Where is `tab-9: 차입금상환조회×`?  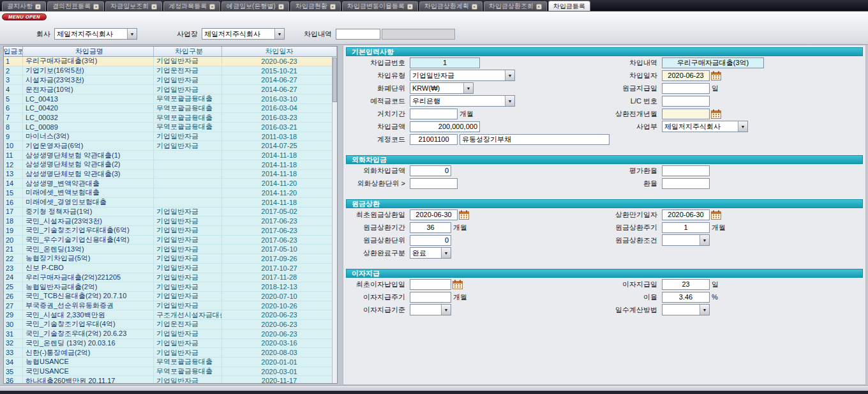
tab-9: 차입금상환조회× is located at coordinates (516, 6).